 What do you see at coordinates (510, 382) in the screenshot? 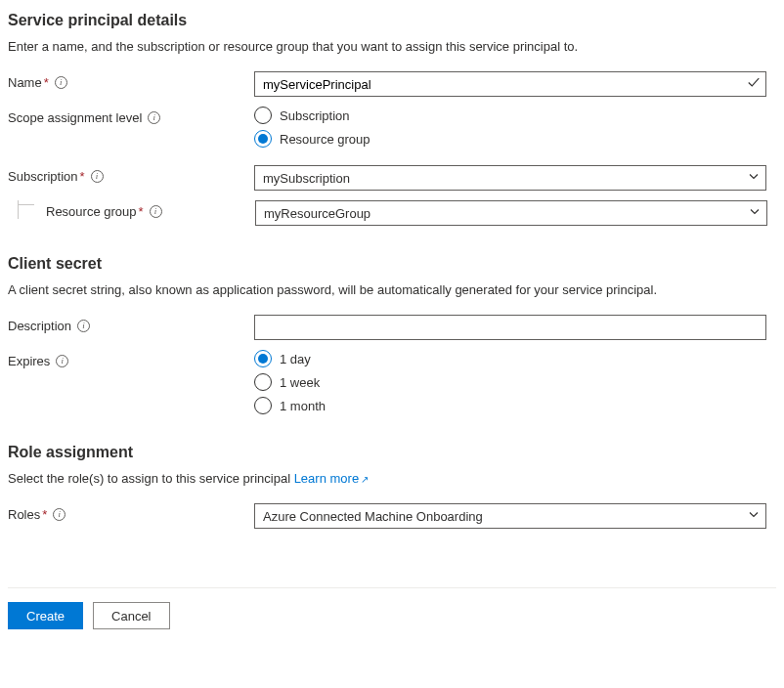
I see `expires-radio-group: 1 day 1 week 1 month` at bounding box center [510, 382].